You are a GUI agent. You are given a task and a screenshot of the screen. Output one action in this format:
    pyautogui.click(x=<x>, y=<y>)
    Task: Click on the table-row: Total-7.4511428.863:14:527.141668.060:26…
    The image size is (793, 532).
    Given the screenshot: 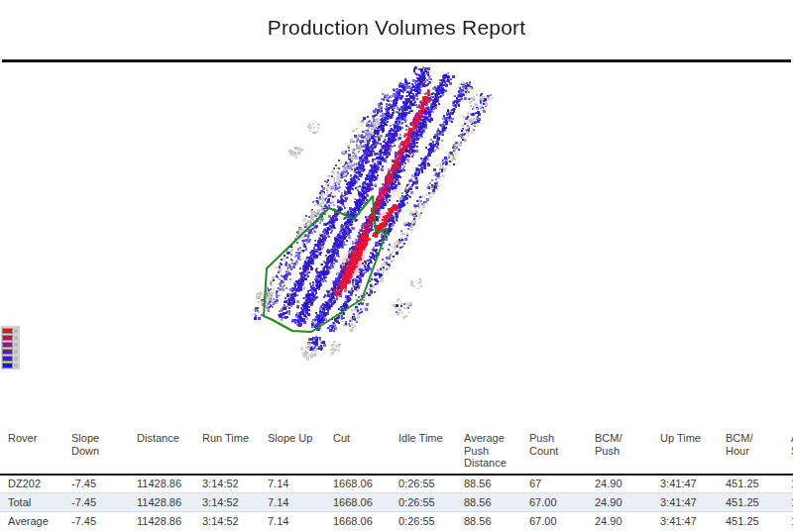 What is the action you would take?
    pyautogui.click(x=396, y=503)
    